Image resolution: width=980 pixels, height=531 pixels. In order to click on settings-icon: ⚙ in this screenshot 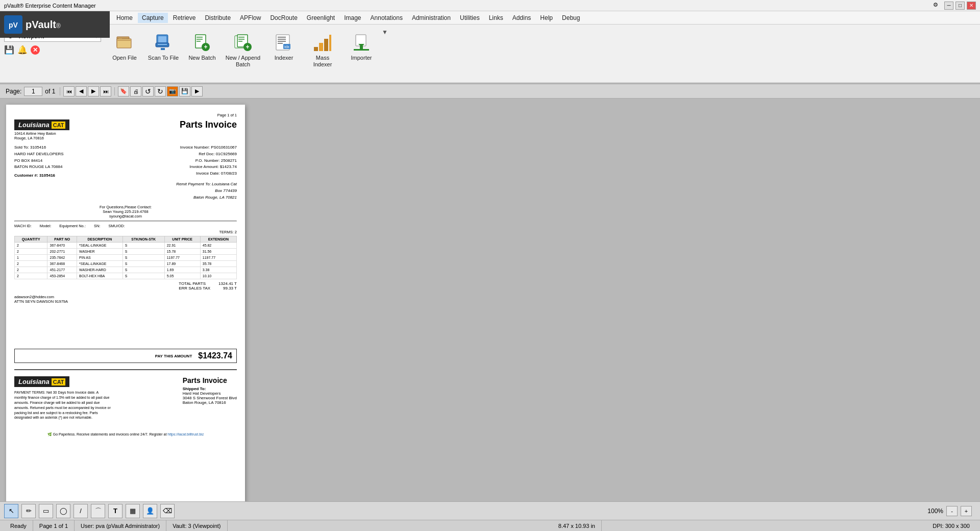, I will do `click(936, 6)`.